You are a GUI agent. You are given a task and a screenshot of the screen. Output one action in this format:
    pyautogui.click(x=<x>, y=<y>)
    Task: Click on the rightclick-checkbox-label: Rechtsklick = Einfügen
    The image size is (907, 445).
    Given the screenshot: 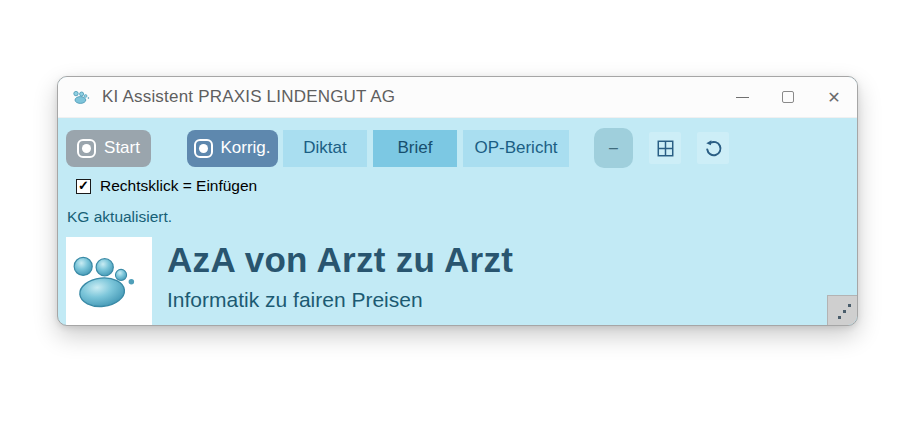 What is the action you would take?
    pyautogui.click(x=178, y=186)
    